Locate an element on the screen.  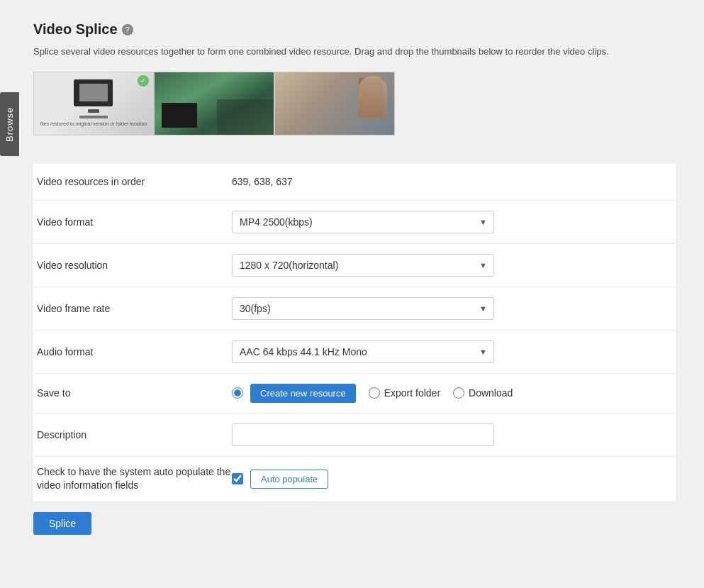
auto-populate-label: Check to have the system auto populate t… is located at coordinates (133, 479).